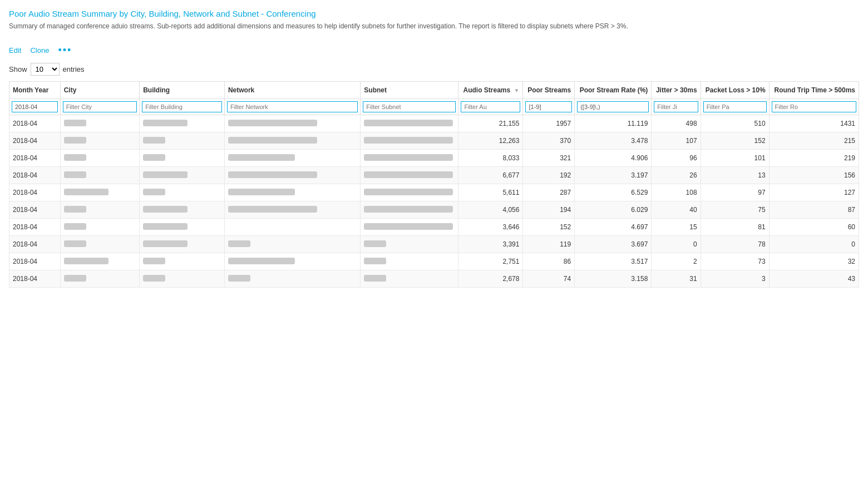 This screenshot has height=493, width=868. Describe the element at coordinates (613, 107) in the screenshot. I see `filter-psr` at that location.